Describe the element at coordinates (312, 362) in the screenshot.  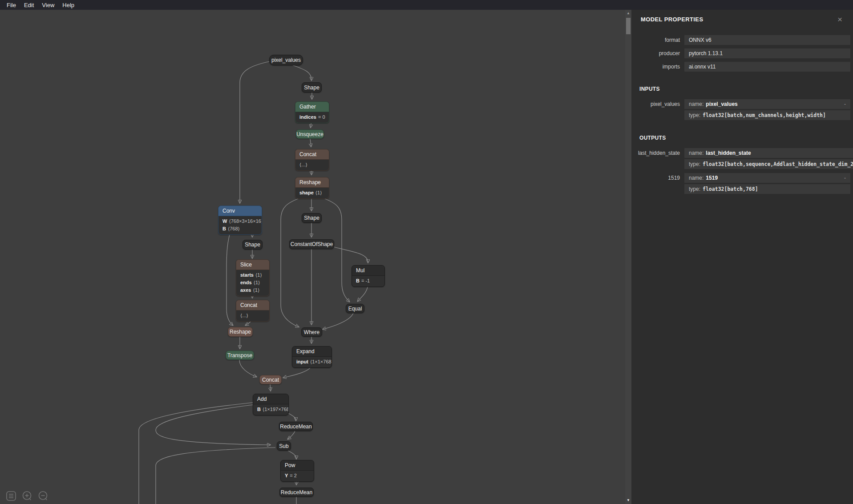
I see `node-attr-row: input⟨1×1×768⟩` at that location.